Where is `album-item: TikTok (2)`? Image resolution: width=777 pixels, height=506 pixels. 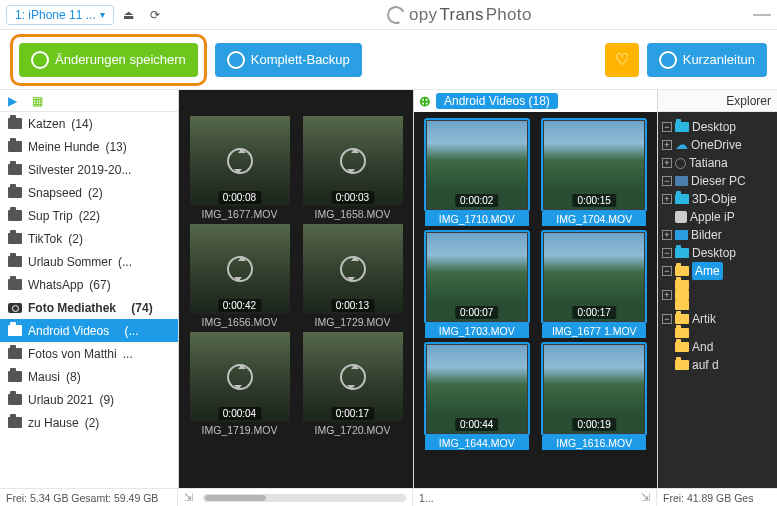 album-item: TikTok (2) is located at coordinates (89, 238).